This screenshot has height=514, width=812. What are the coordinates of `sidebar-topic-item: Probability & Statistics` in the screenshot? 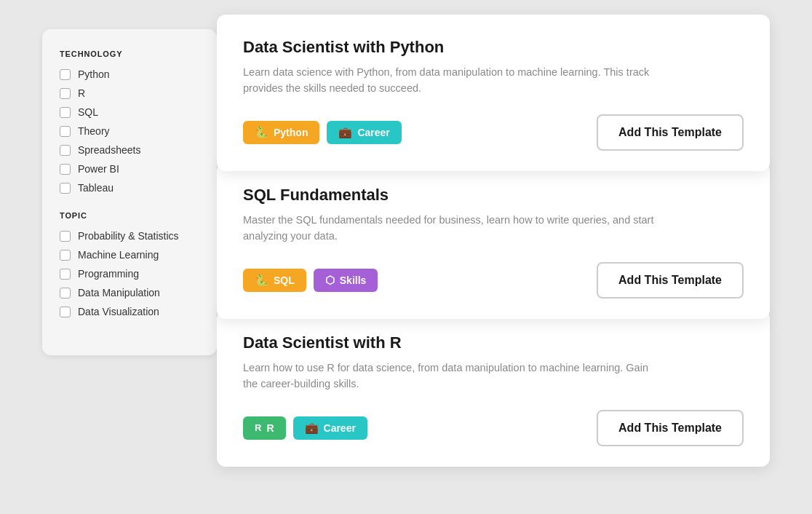 It's located at (130, 236).